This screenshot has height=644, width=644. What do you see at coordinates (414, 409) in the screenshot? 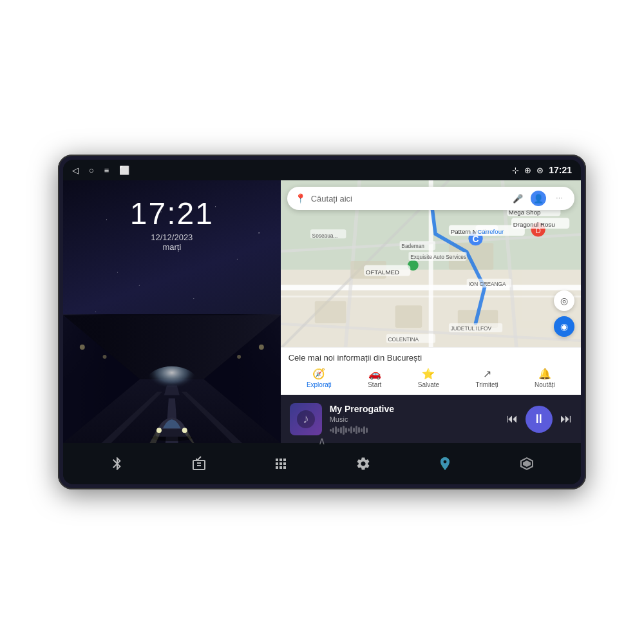
I see `music-title: My Prerogative` at bounding box center [414, 409].